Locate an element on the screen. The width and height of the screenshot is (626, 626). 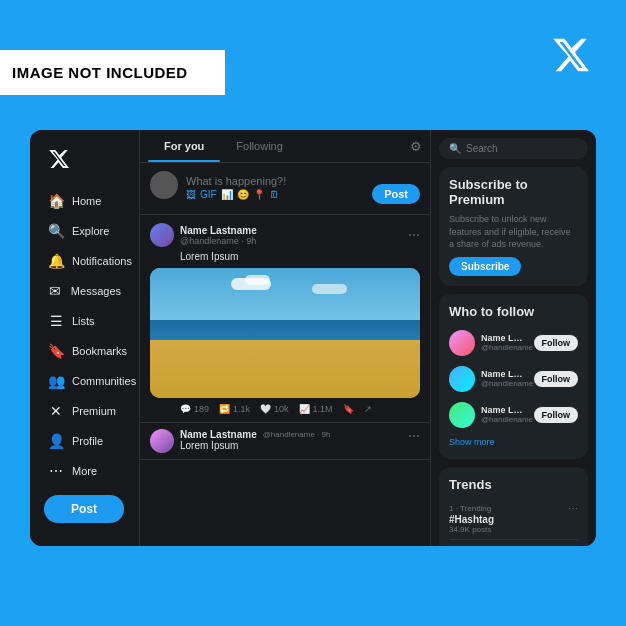
sidebar-item-explore: 🔍 Explore is located at coordinates (84, 231).